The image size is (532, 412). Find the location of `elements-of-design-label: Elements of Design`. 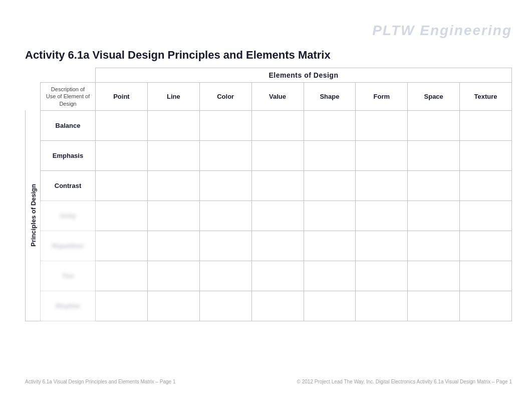

elements-of-design-label: Elements of Design is located at coordinates (304, 75).